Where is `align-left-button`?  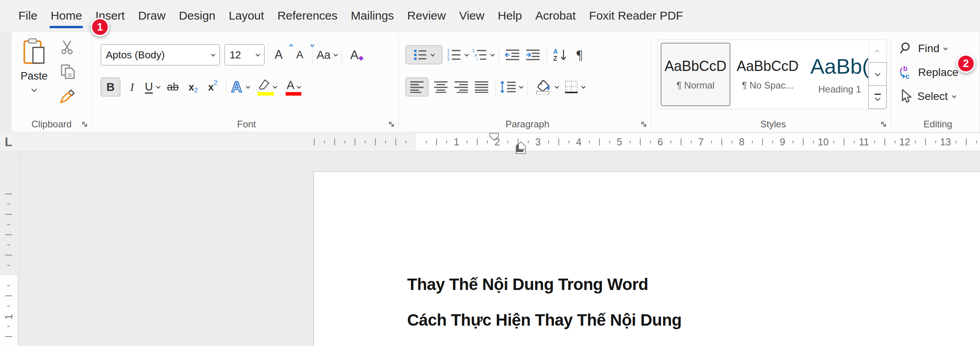
align-left-button is located at coordinates (417, 87).